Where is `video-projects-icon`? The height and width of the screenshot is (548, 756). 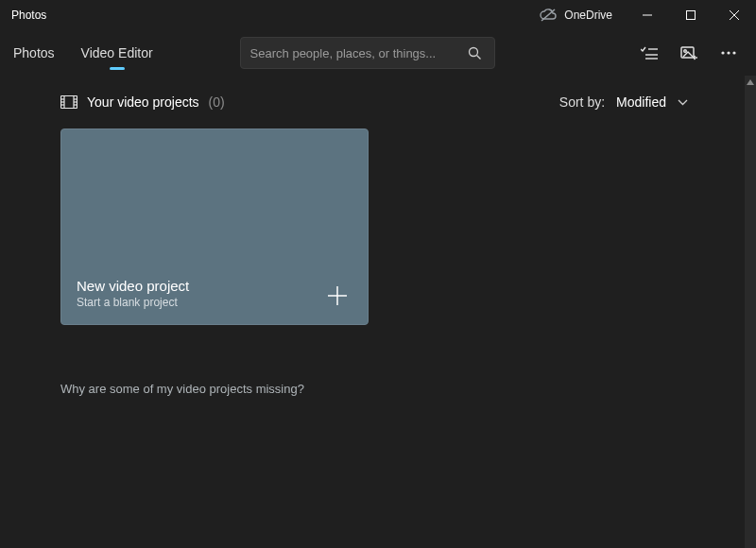 video-projects-icon is located at coordinates (69, 102).